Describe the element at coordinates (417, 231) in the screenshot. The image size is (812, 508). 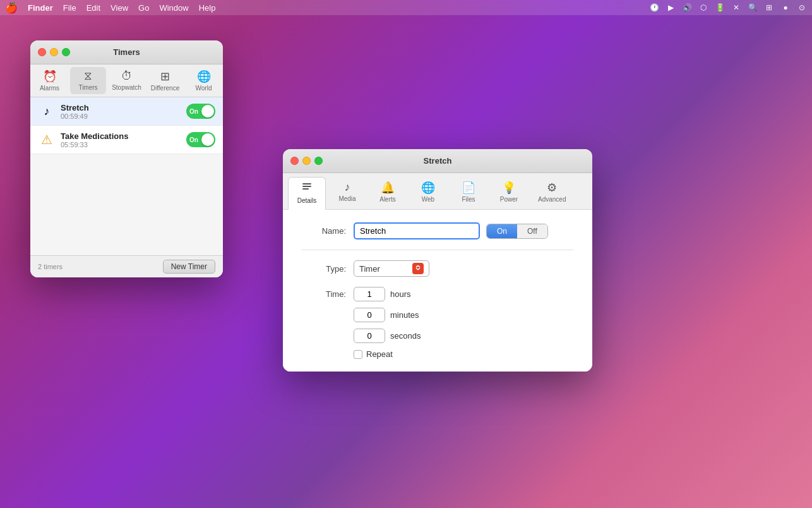
I see `name-input` at that location.